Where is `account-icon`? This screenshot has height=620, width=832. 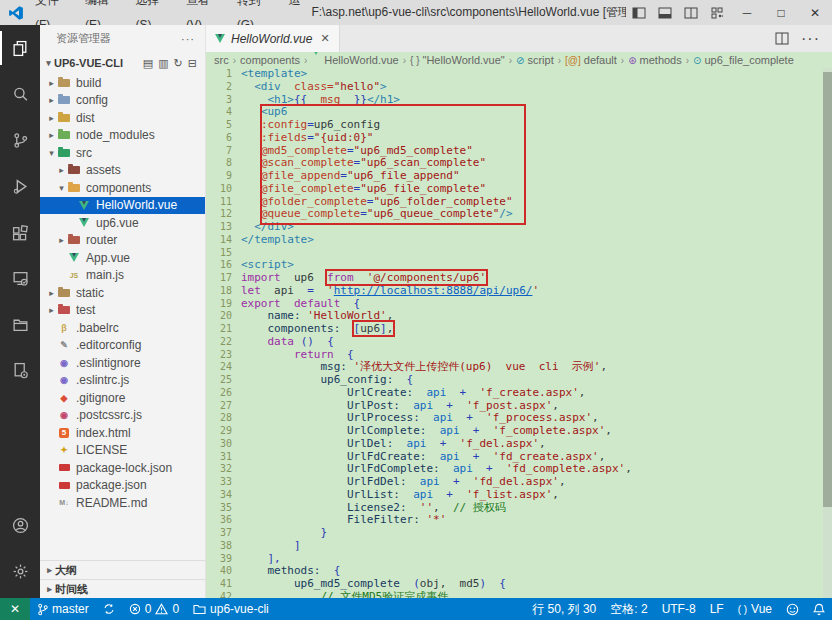
account-icon is located at coordinates (20, 525).